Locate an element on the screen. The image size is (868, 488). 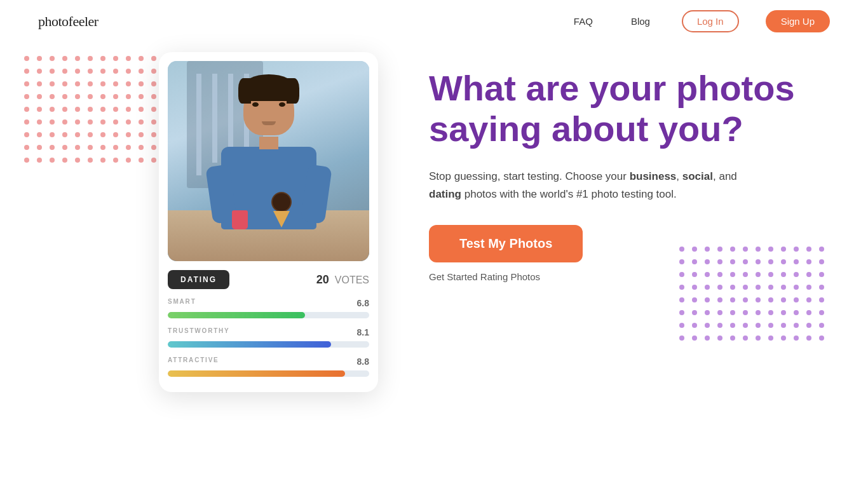
nav-faq: FAQ is located at coordinates (583, 22).